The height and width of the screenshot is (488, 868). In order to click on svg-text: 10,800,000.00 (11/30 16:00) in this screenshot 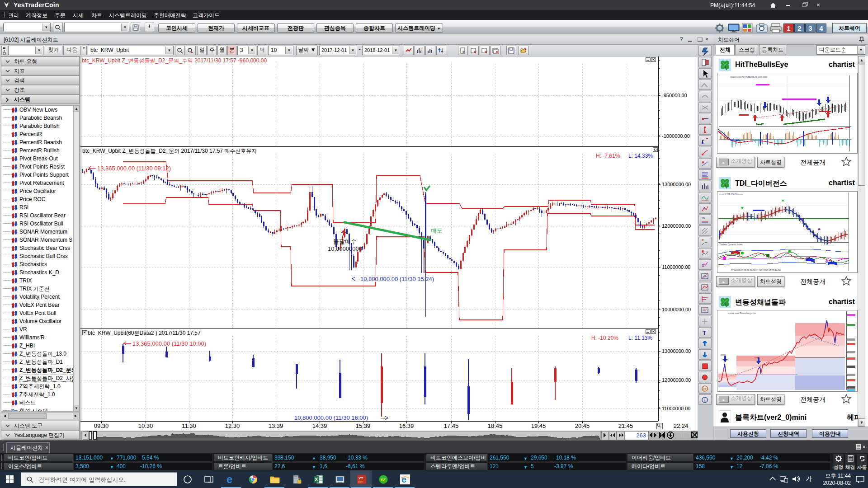, I will do `click(331, 418)`.